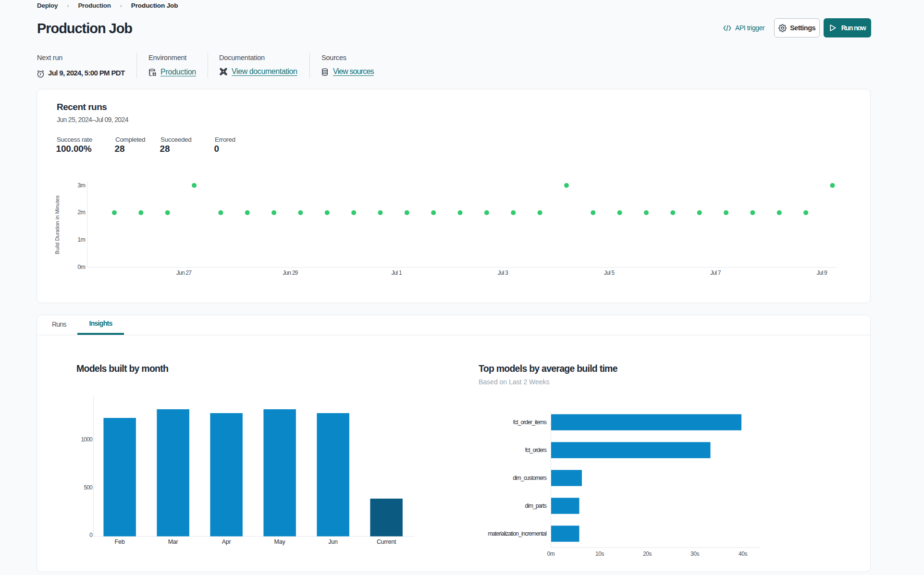  Describe the element at coordinates (81, 212) in the screenshot. I see `svg-text: 2m` at that location.